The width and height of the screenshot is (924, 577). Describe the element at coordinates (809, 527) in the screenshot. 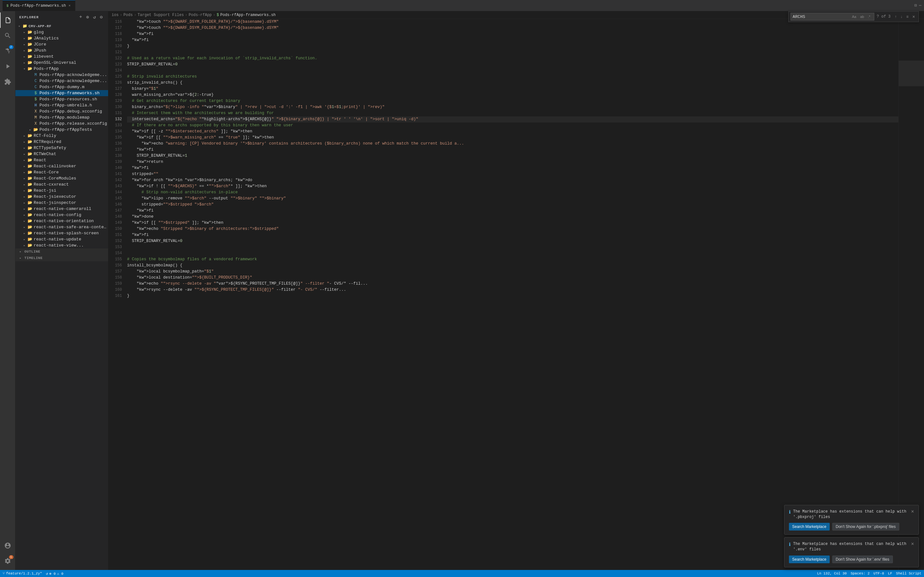

I see `search-marketplace-btn-1: Search Marketplace` at that location.